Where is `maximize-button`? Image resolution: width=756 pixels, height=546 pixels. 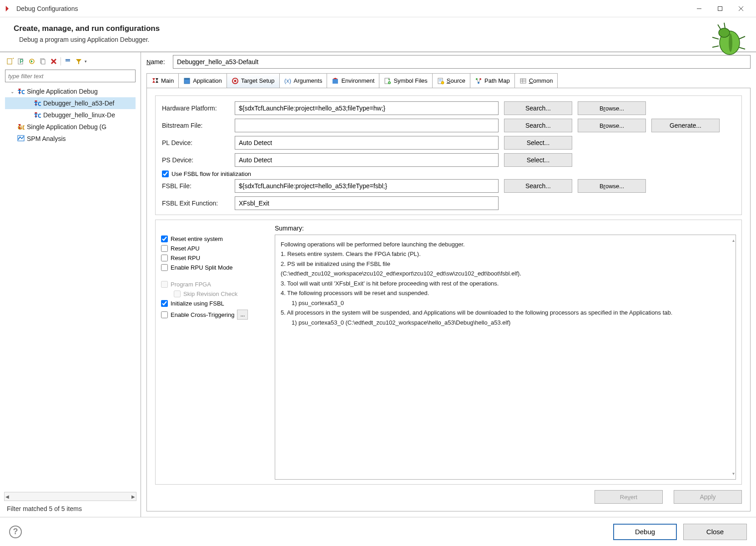 maximize-button is located at coordinates (720, 9).